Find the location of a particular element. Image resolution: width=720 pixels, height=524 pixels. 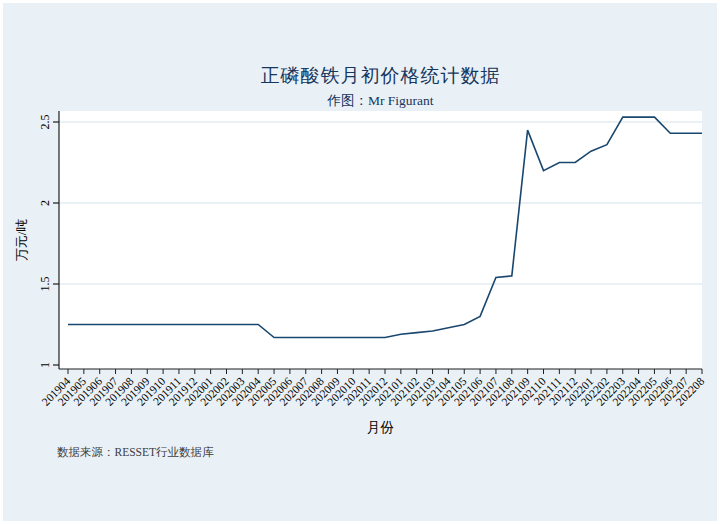

x-axis-title: 月份 is located at coordinates (380, 428).